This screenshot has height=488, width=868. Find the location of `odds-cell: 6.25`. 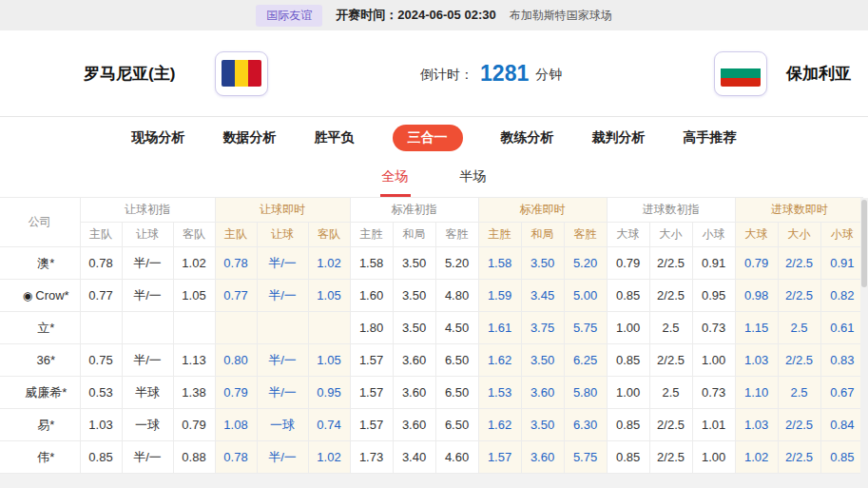

odds-cell: 6.25 is located at coordinates (586, 361).